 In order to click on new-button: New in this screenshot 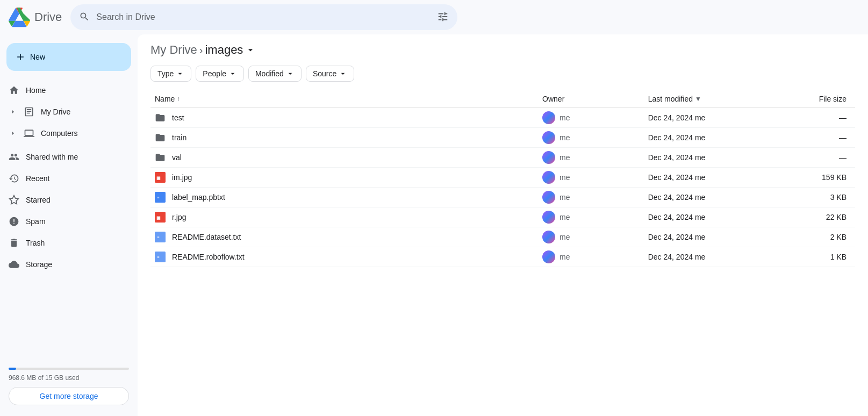, I will do `click(69, 57)`.